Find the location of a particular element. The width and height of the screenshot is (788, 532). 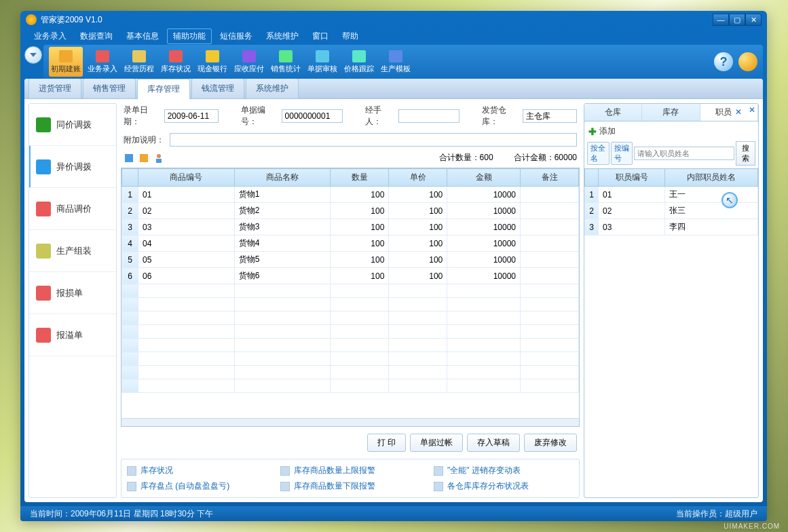

action-打印: 打 印 is located at coordinates (387, 442).